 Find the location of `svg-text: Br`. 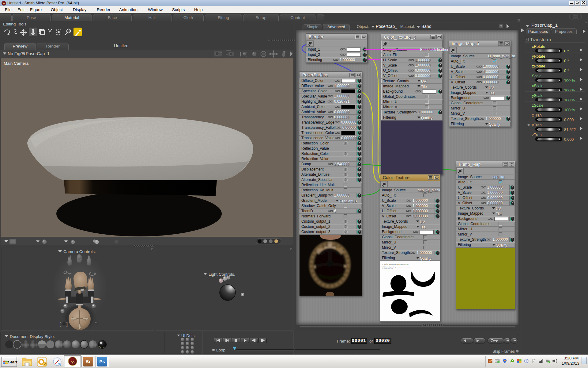

svg-text: Br is located at coordinates (490, 361).